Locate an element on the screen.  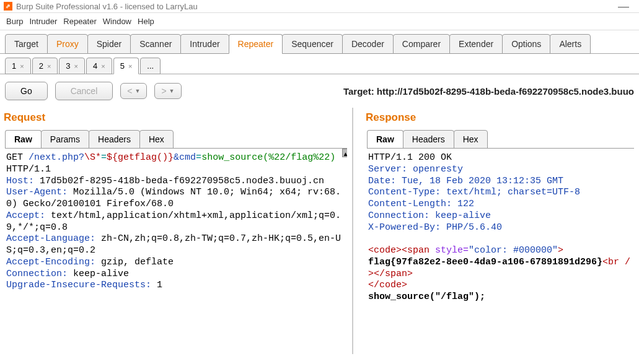
cancel-button: Cancel is located at coordinates (84, 91).